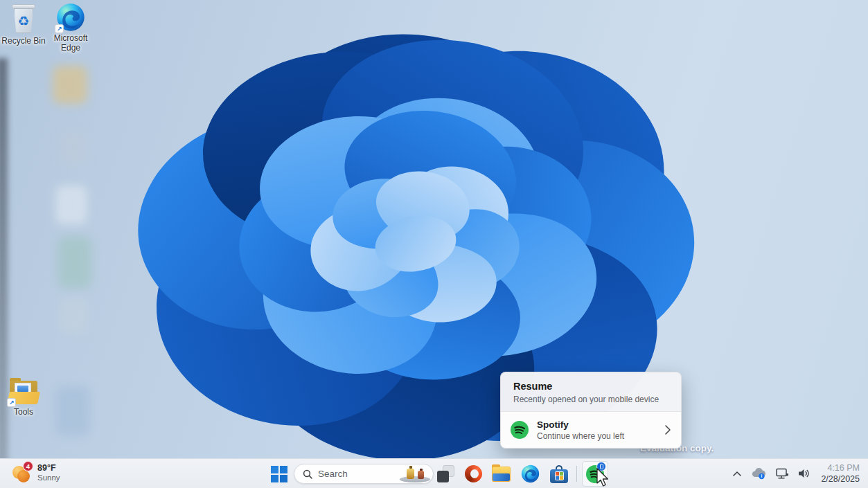 Image resolution: width=868 pixels, height=488 pixels. I want to click on tray-network-button, so click(782, 473).